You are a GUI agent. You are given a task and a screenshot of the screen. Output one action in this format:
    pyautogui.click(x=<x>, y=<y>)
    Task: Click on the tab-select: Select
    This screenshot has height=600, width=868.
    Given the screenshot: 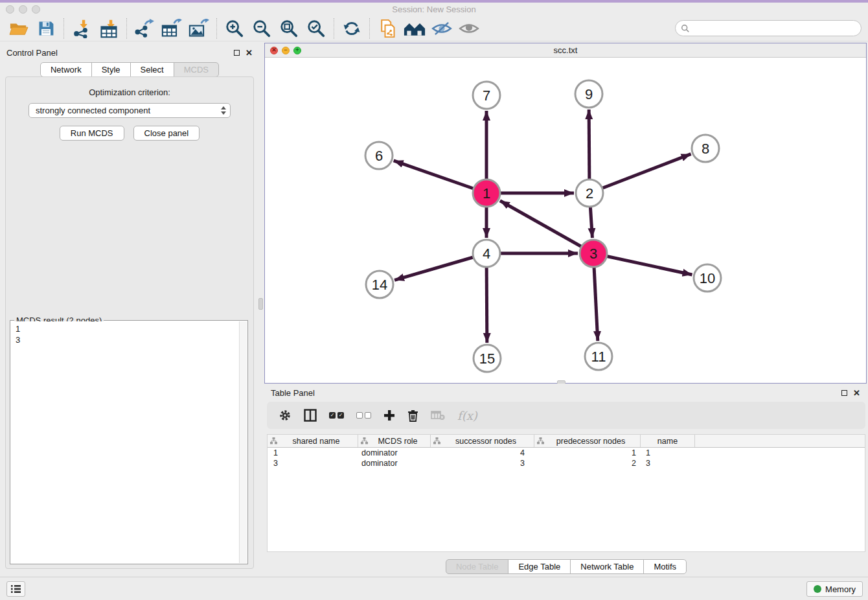 What is the action you would take?
    pyautogui.click(x=152, y=70)
    